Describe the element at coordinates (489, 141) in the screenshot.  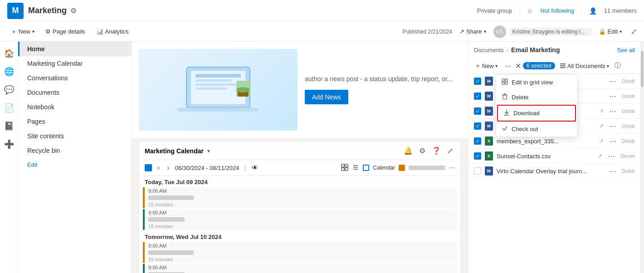
I see `excel-icon-5: X` at that location.